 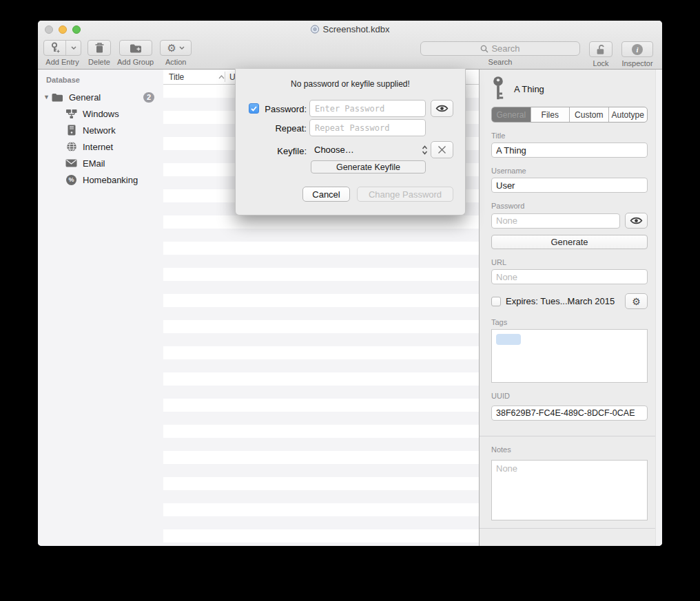 I want to click on traffic-lights, so click(x=63, y=30).